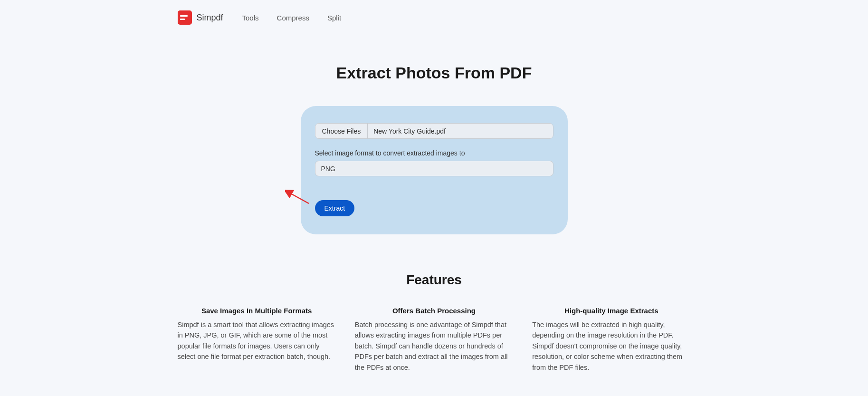 This screenshot has width=868, height=396. I want to click on feature-heading: High-quality Image Extracts, so click(611, 311).